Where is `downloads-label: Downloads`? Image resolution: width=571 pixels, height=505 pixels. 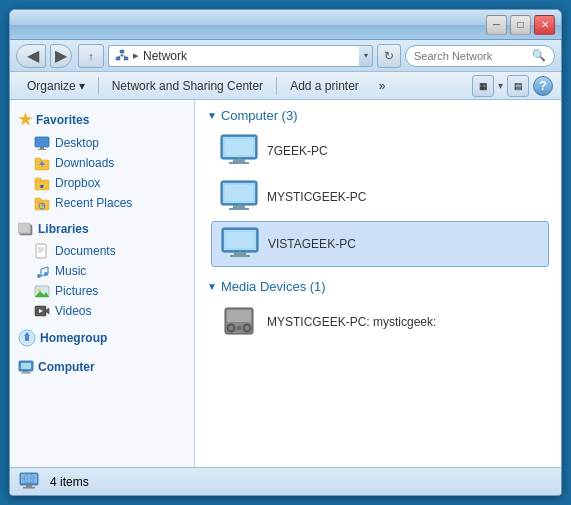 downloads-label: Downloads is located at coordinates (84, 163).